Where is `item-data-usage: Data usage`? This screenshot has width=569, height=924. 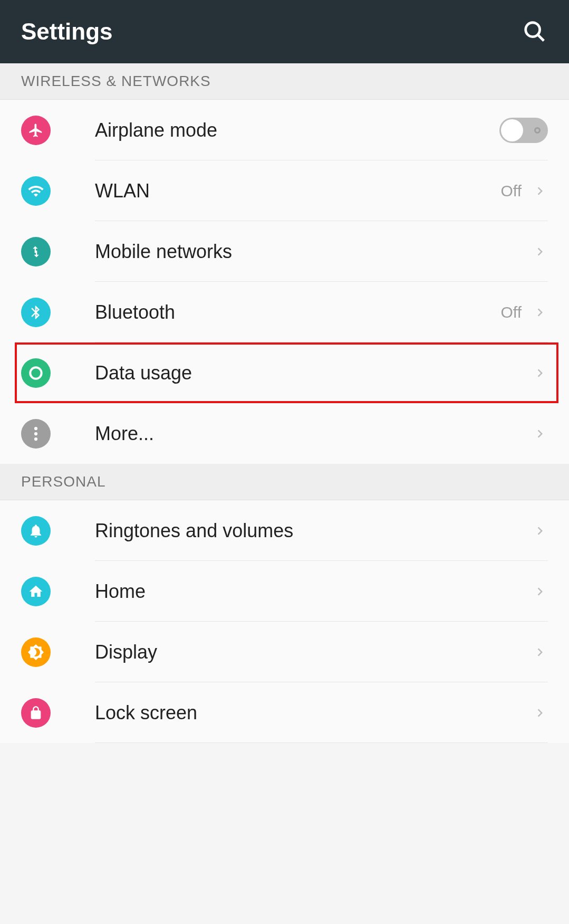
item-data-usage: Data usage is located at coordinates (285, 373).